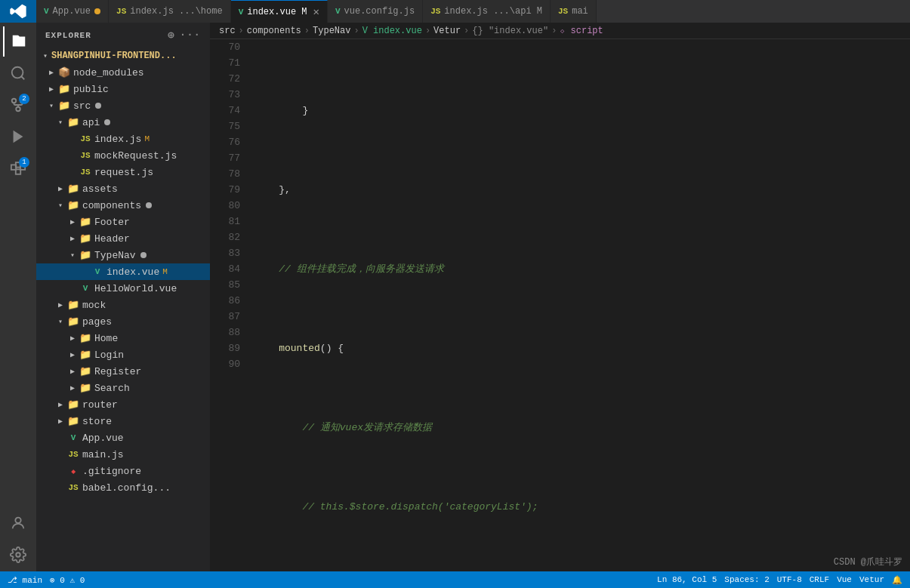 The height and width of the screenshot is (588, 910). Describe the element at coordinates (97, 322) in the screenshot. I see `item-label: pages` at that location.